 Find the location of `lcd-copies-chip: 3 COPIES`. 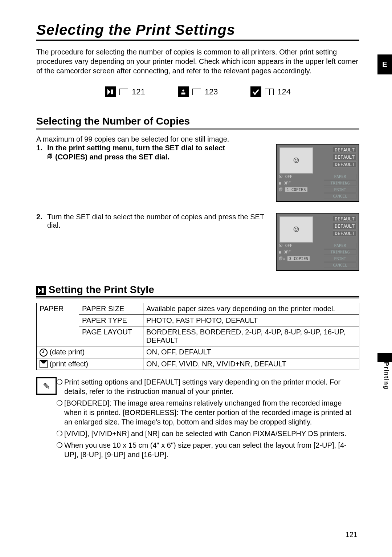

lcd-copies-chip: 3 COPIES is located at coordinates (298, 259).